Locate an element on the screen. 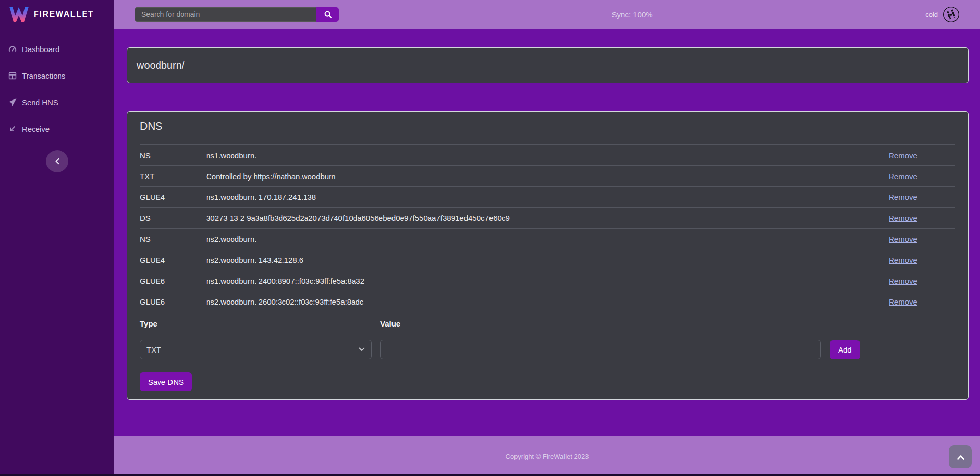 Image resolution: width=980 pixels, height=476 pixels. chevron-left-icon is located at coordinates (57, 161).